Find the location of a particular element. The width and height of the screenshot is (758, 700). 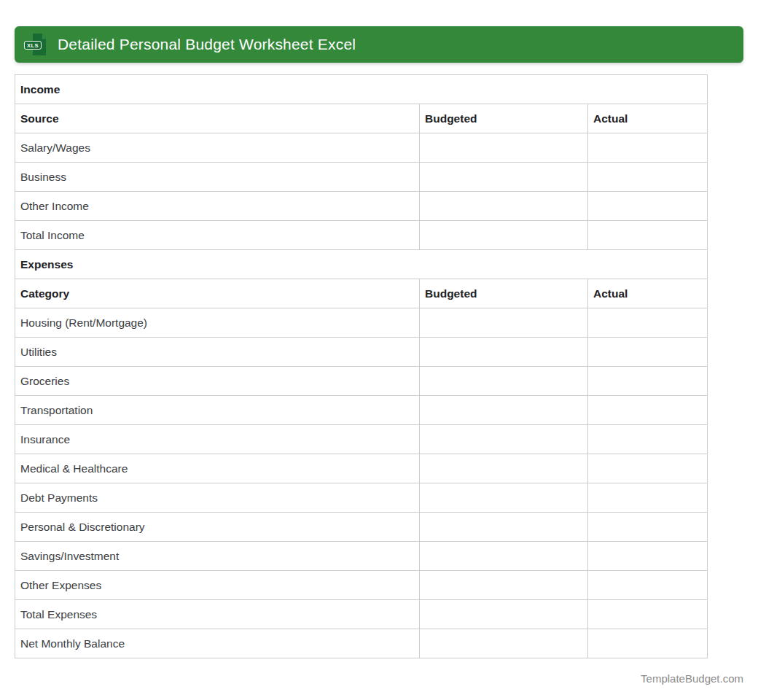

table-row: Other Expenses is located at coordinates (362, 586).